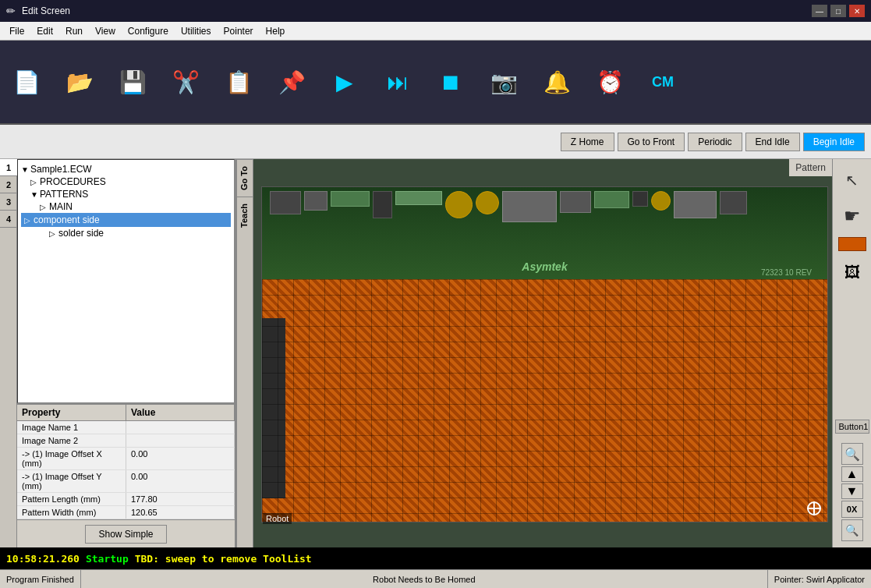  Describe the element at coordinates (852, 180) in the screenshot. I see `cursor-tool-button: ↖` at that location.